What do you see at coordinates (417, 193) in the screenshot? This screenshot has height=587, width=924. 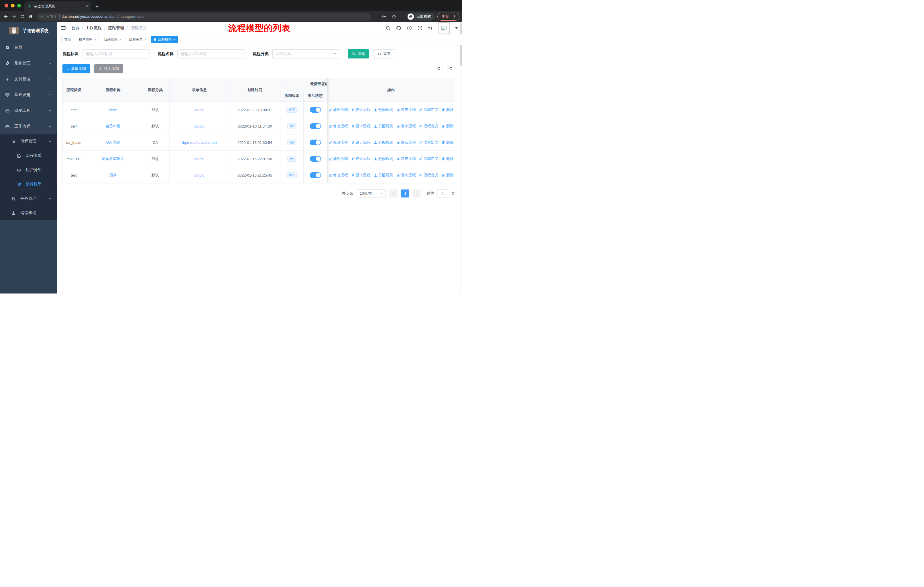 I see `next-page-button: ›` at bounding box center [417, 193].